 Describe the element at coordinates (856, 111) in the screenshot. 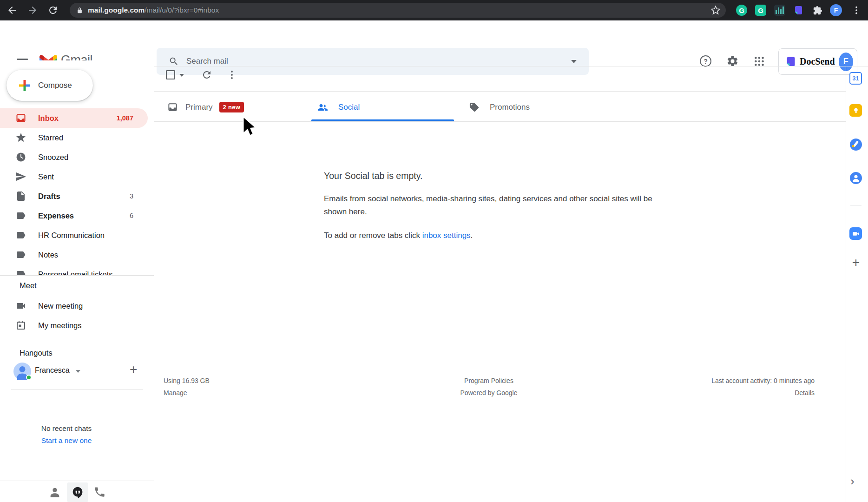

I see `keep-app-icon` at that location.